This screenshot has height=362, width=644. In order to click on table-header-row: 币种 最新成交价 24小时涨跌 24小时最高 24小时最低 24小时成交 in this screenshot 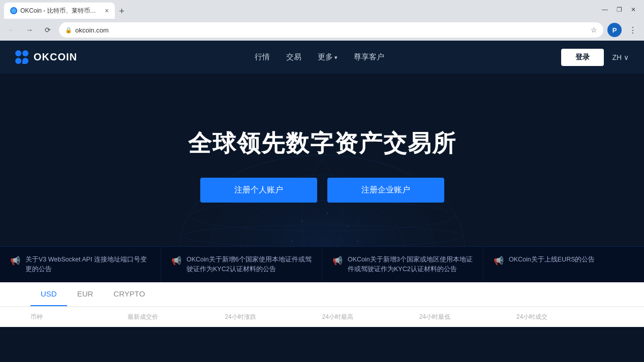, I will do `click(322, 317)`.